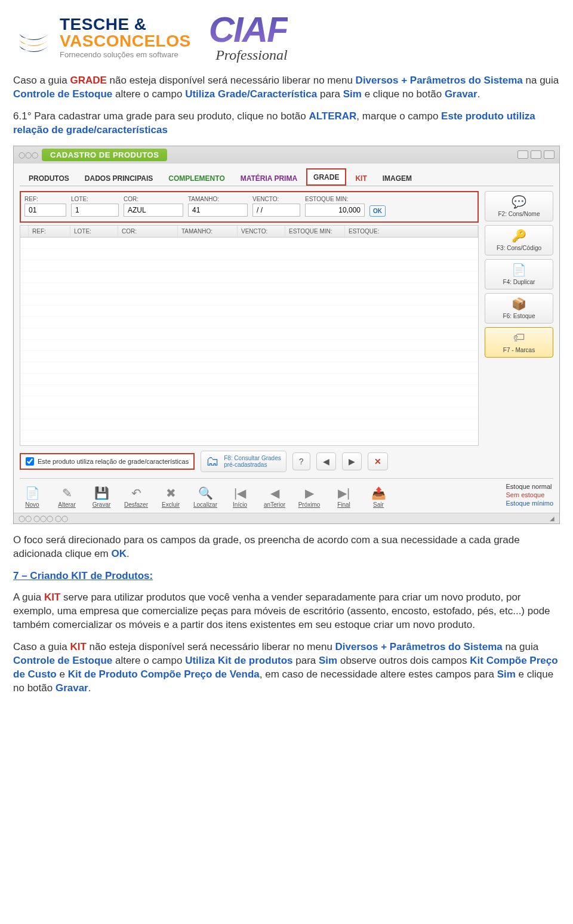 Image resolution: width=573 pixels, height=924 pixels. What do you see at coordinates (45, 199) in the screenshot?
I see `ref-label: REF:` at bounding box center [45, 199].